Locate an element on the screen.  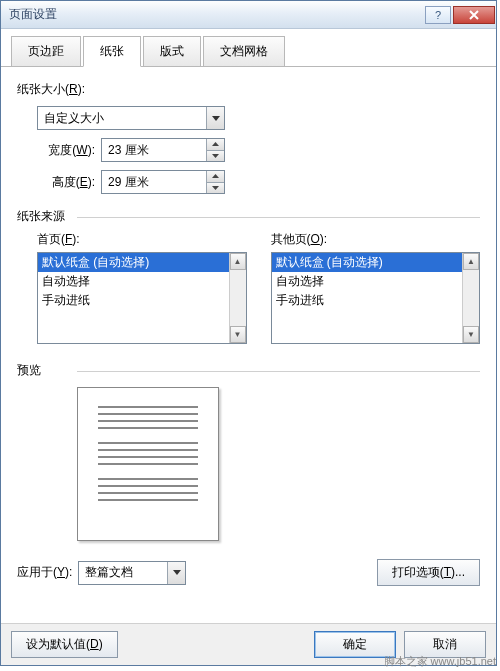
tab-layout: 版式 is located at coordinates (172, 52).